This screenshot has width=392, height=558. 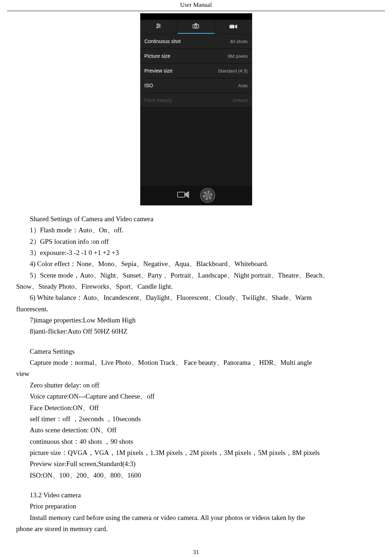 I want to click on body-line: 5）Scene mode，Auto、Night、Sunset、Party 、Po…, so click(x=196, y=275).